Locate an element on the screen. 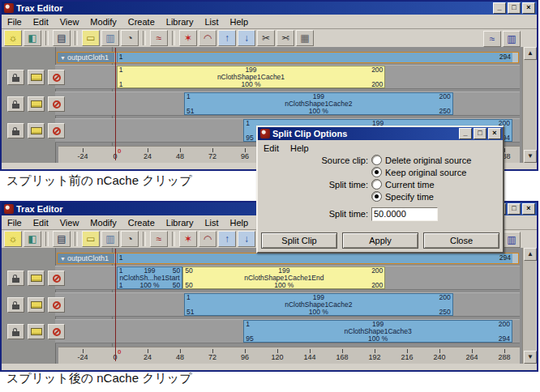 The width and height of the screenshot is (540, 392). graph-anim-curves-button: ≈ is located at coordinates (492, 39).